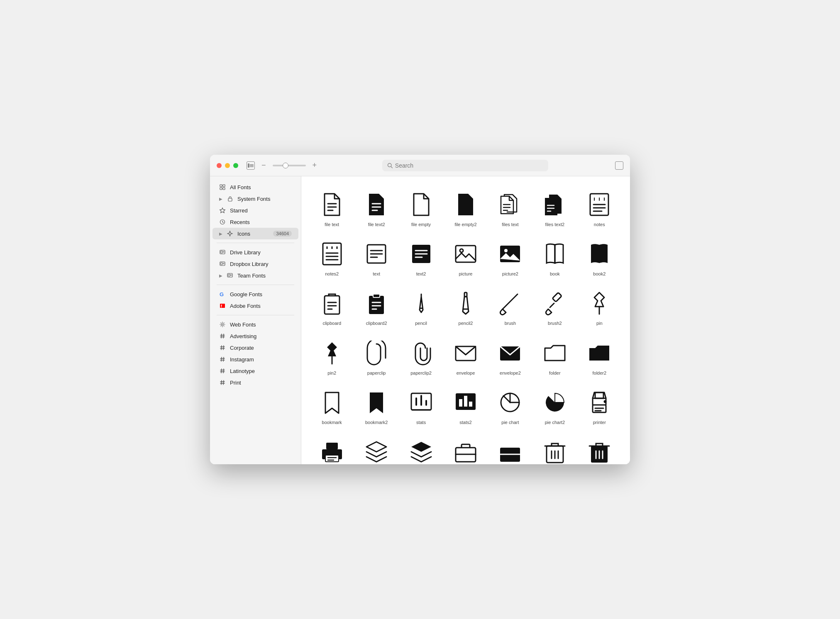 This screenshot has height=619, width=840. What do you see at coordinates (230, 275) in the screenshot?
I see `team-icon` at bounding box center [230, 275].